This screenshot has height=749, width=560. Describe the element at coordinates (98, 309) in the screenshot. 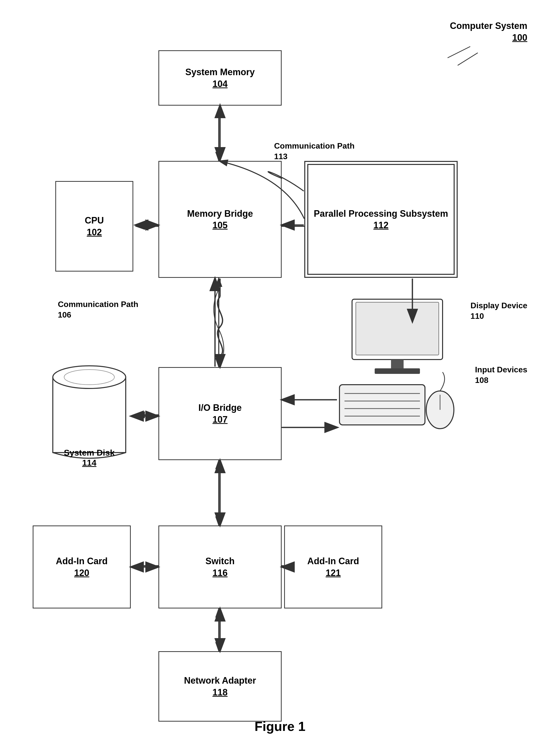

I see `comm-path-106-label: Communication Path 106` at that location.